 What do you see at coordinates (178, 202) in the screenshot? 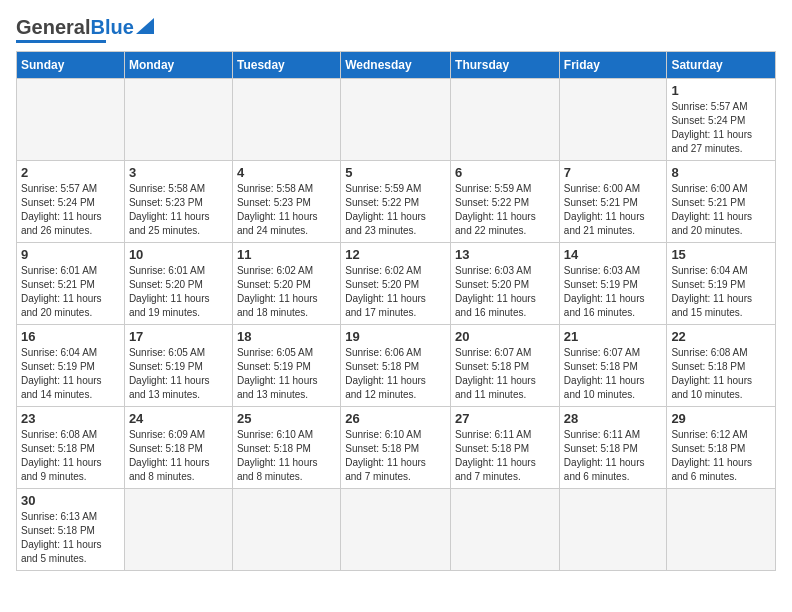
I see `calendar-day-cell: 3Sunrise: 5:58 AM Sunset: 5:23 PM Daylig…` at bounding box center [178, 202].